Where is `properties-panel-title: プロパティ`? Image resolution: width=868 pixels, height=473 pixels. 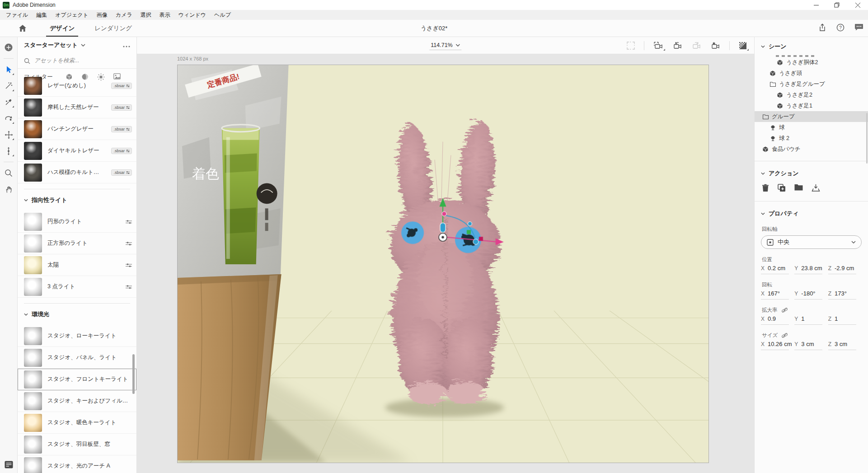
properties-panel-title: プロパティ is located at coordinates (784, 214).